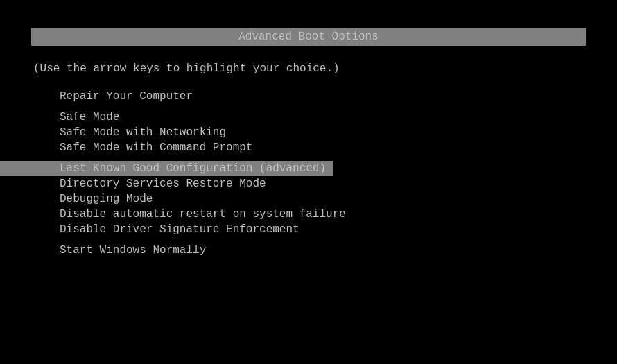 The width and height of the screenshot is (617, 364). I want to click on menu-item-safe-mode: Safe Mode, so click(308, 117).